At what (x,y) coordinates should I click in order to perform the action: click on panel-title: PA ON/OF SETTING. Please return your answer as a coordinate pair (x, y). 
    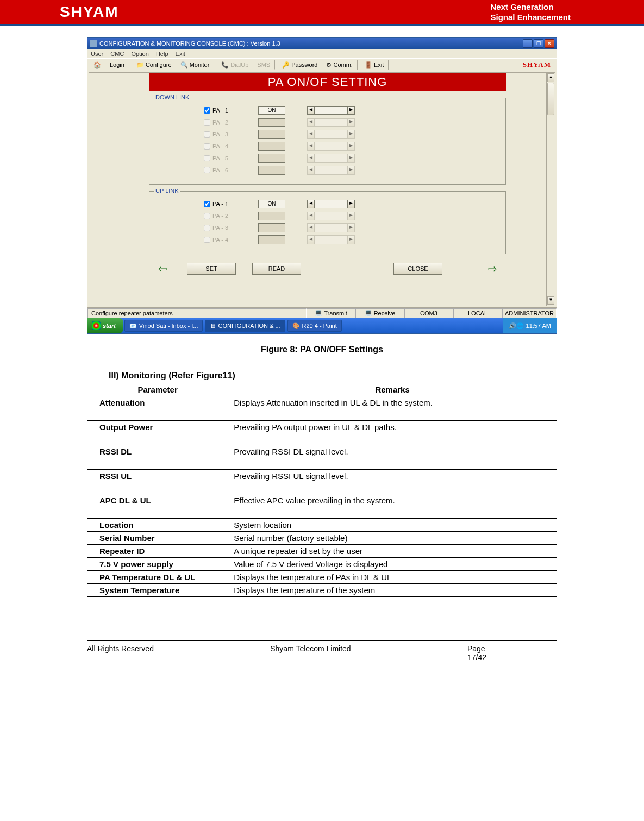
    Looking at the image, I should click on (327, 82).